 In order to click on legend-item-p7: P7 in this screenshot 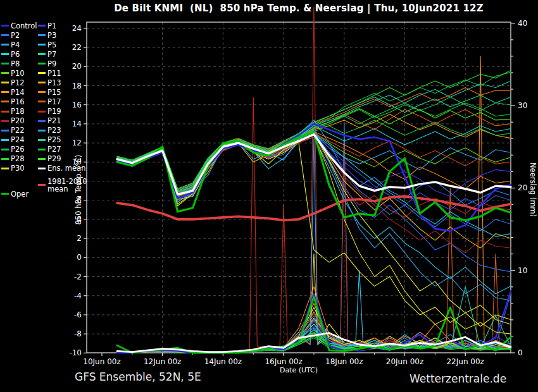, I will do `click(47, 54)`.